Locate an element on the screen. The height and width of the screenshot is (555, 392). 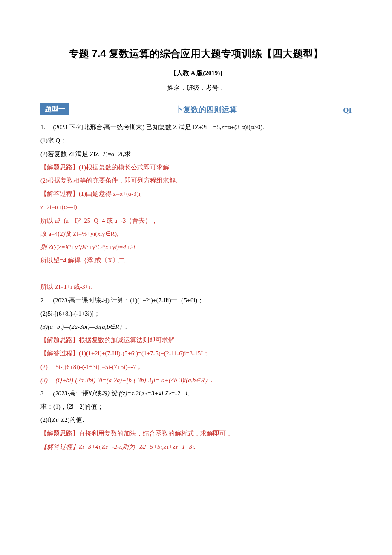
text-line: 【解题思路】根据复数的加减运算法则即可求解 is located at coordinates (196, 340).